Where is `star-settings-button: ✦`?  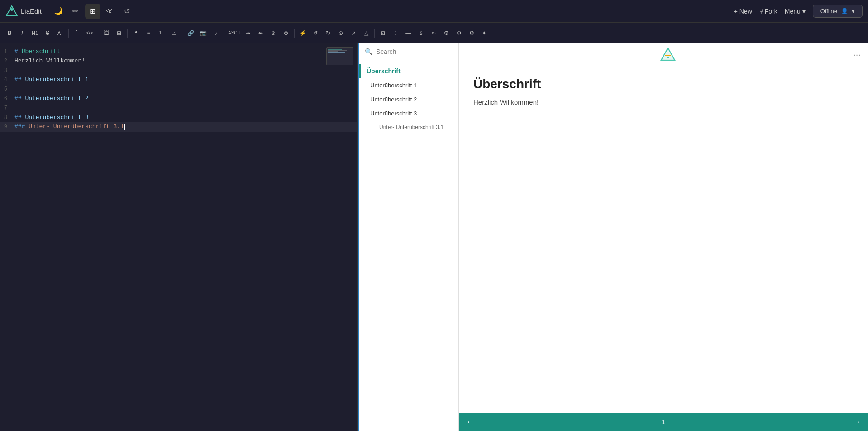 star-settings-button: ✦ is located at coordinates (484, 33).